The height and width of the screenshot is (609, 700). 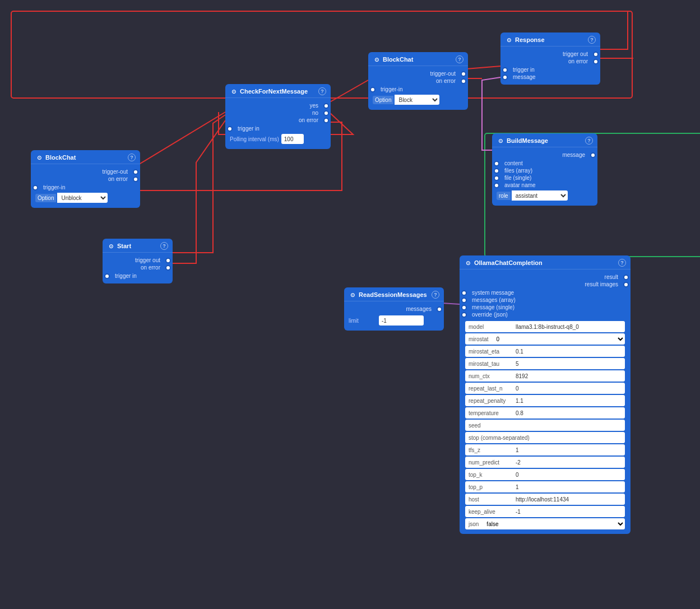 I want to click on blockchat1-icon: ⊙, so click(x=39, y=157).